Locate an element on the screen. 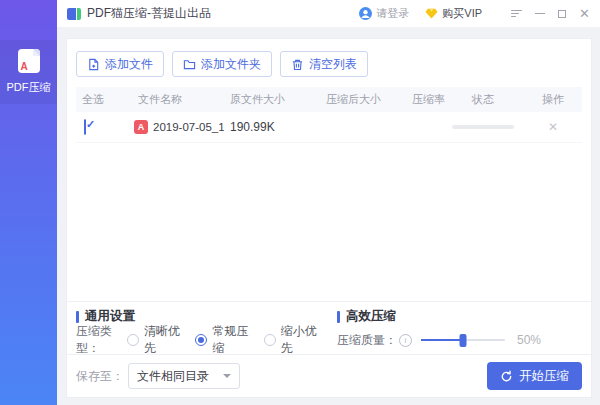 This screenshot has height=405, width=600. login-button: 请登录 is located at coordinates (384, 14).